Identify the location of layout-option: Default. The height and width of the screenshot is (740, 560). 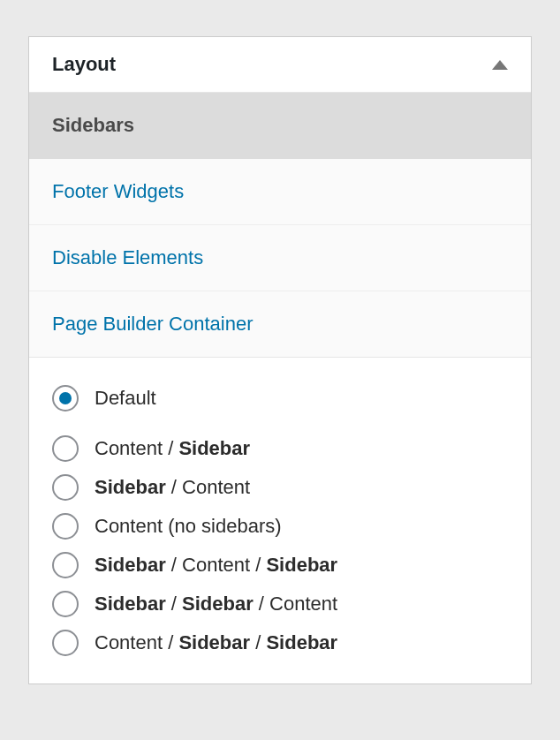
(280, 404).